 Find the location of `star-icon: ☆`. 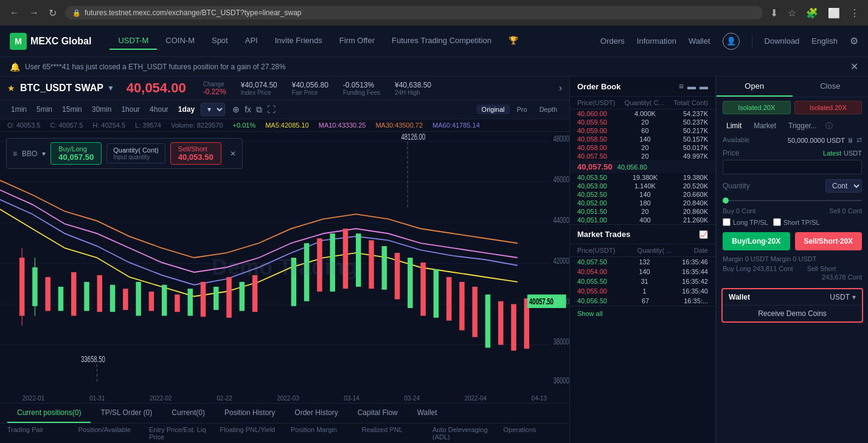

star-icon: ☆ is located at coordinates (792, 13).